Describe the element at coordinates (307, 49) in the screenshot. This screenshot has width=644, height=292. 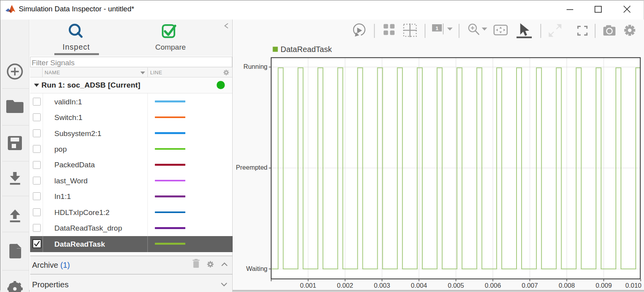
I see `svg-text: DataReadTask` at that location.